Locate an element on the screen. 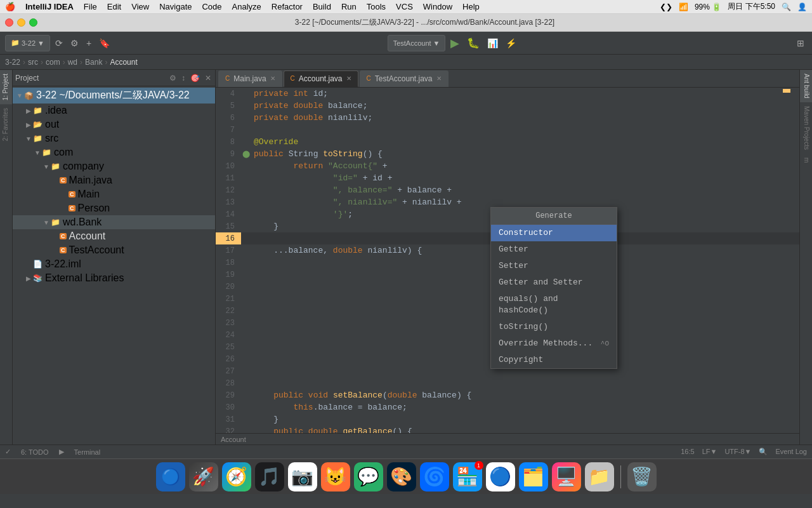 The image size is (812, 508). file-encoding: UTF-8▼ is located at coordinates (738, 452).